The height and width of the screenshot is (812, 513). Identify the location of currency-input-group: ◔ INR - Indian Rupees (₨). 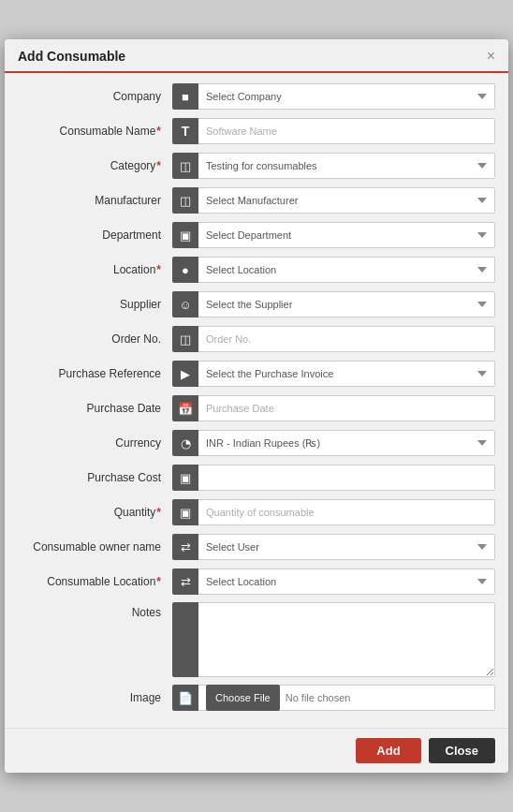
(333, 443).